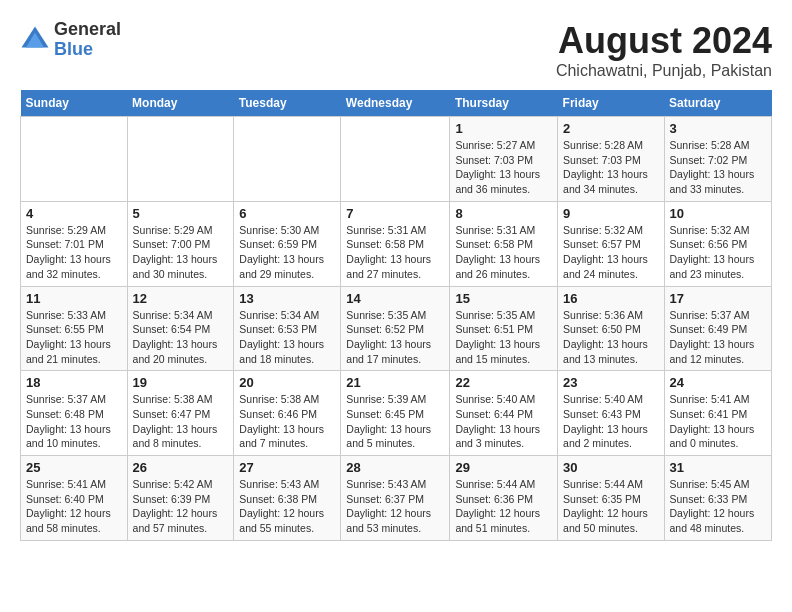 This screenshot has height=612, width=792. I want to click on calendar-header-row: SundayMondayTuesdayWednesdayThursdayFrid…, so click(396, 104).